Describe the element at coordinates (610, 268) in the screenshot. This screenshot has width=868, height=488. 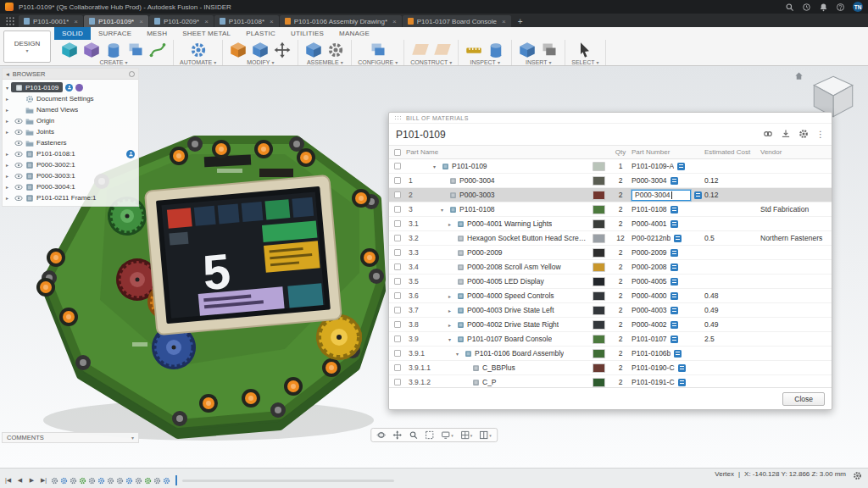
I see `bom-row: 3.4P000-2008 Scroll Asm Yellow2P000-2008` at that location.